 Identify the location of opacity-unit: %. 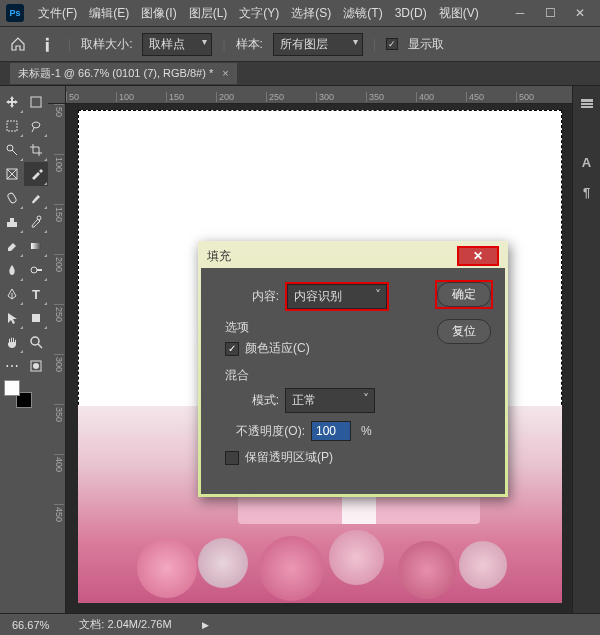
(366, 431).